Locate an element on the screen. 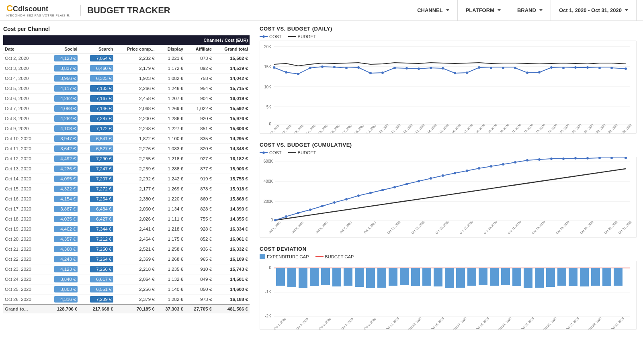 This screenshot has height=364, width=643. svg-text: Oct 26, 2020 is located at coordinates (575, 129).